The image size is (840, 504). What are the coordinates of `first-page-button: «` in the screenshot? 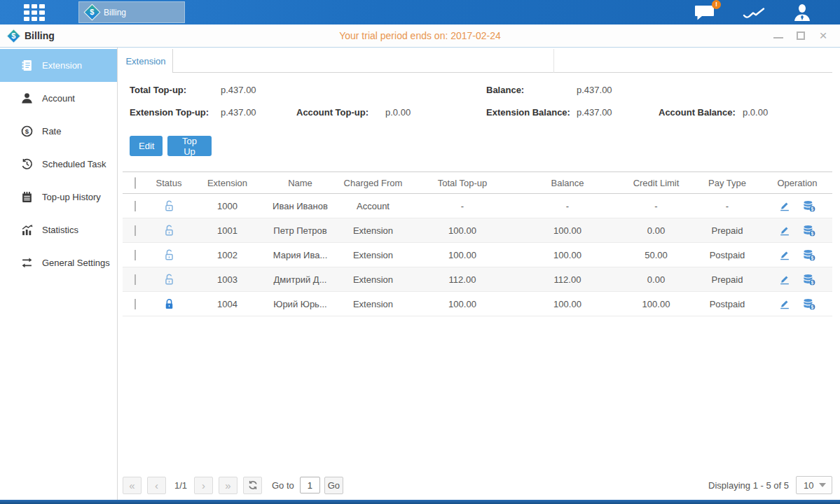 It's located at (132, 486).